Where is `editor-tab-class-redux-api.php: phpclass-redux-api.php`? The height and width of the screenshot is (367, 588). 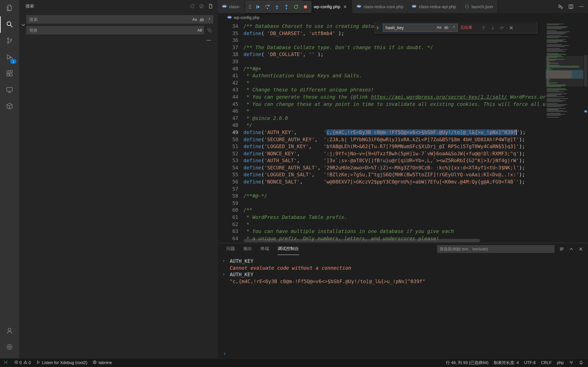 editor-tab-class-redux-api.php: phpclass-redux-api.php is located at coordinates (434, 7).